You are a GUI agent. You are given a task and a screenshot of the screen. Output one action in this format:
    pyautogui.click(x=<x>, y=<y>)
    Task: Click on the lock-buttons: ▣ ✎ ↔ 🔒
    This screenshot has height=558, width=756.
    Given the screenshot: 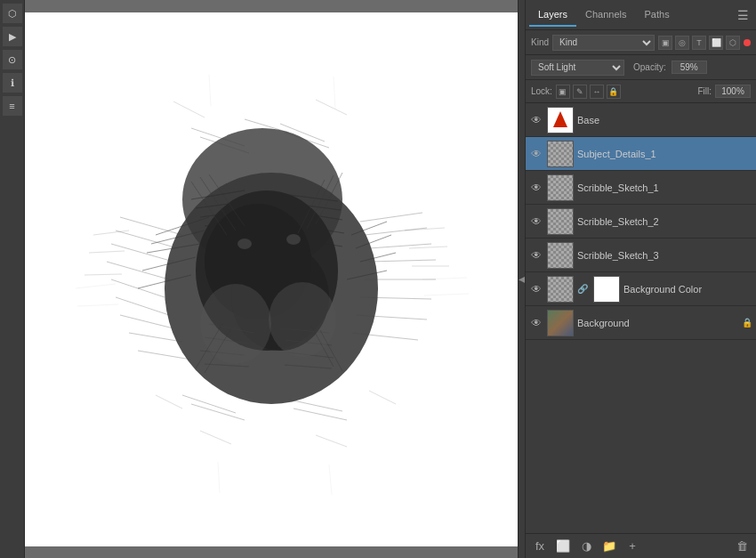 What is the action you would take?
    pyautogui.click(x=589, y=92)
    